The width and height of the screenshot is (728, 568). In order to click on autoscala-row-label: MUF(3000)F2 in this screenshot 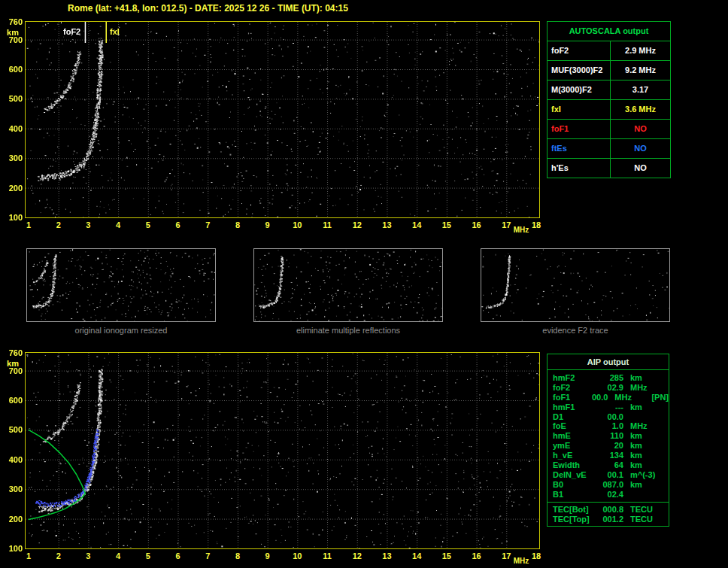, I will do `click(579, 71)`.